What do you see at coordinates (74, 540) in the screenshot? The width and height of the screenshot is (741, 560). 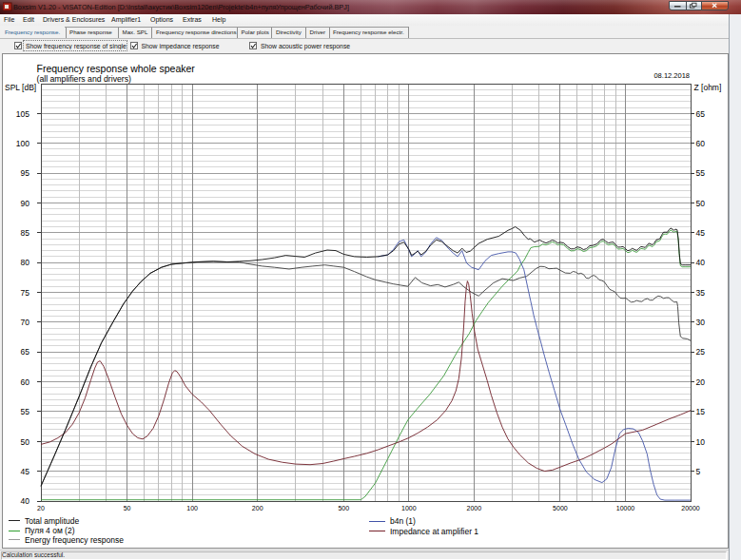 I see `svg-text: Energy frequency response` at bounding box center [74, 540].